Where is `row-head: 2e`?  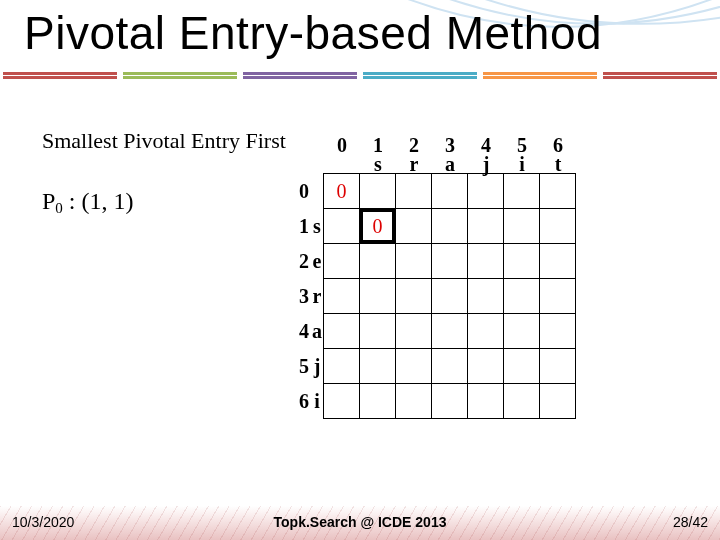
row-head: 2e is located at coordinates (310, 262).